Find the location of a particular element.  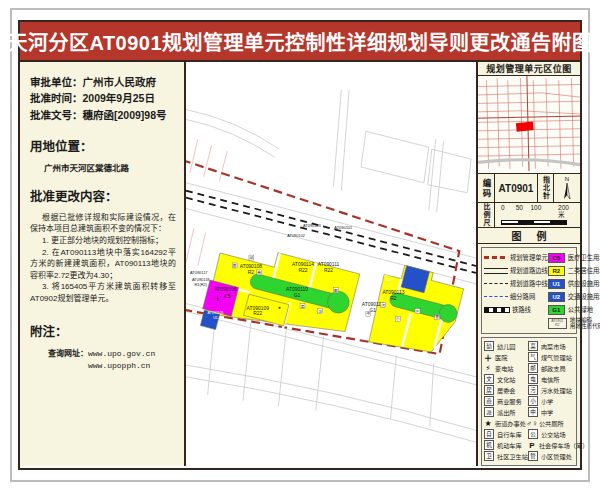

changes-item: 2. 在AT090113地块中落实164292平方米的新建建筑面积，AT0901… is located at coordinates (103, 264).